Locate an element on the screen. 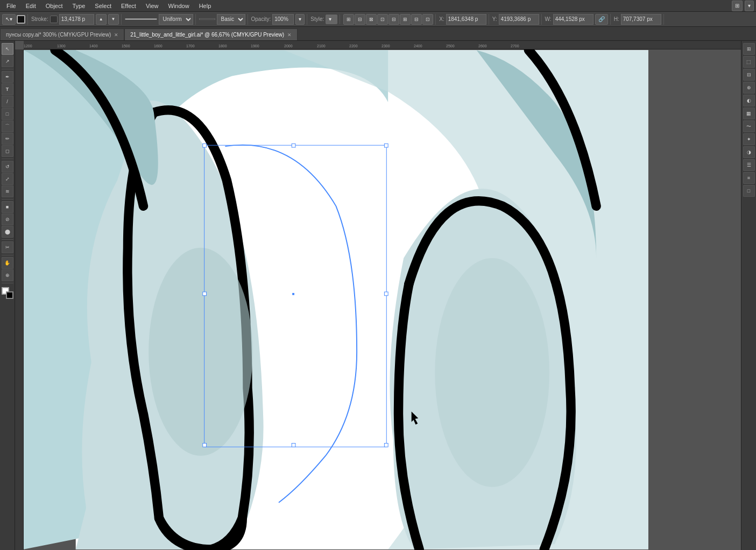 The height and width of the screenshot is (550, 756). left-toolbox: ↖ ↗ ✒ T / □ ⌒ ✏ ◻ ↺ ⤢ ≋ ■ ⊘ ⬤ ✂ ✋ ⊕ is located at coordinates (8, 296).